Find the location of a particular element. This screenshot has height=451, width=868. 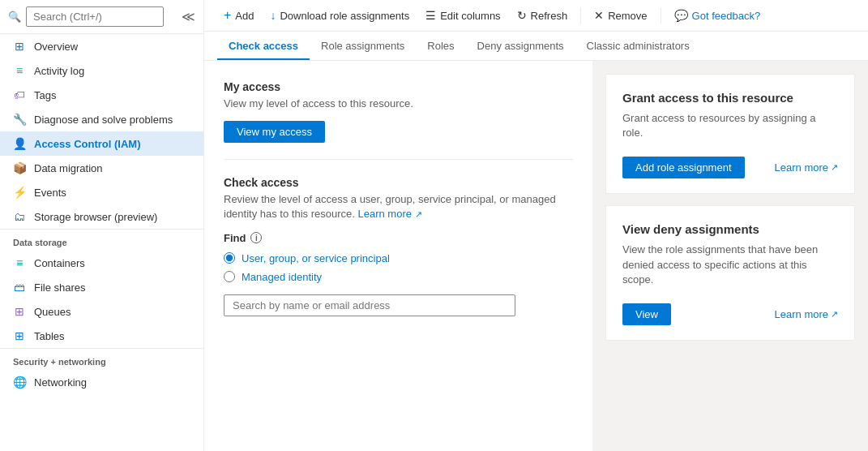

sidebar-item-label: Queues is located at coordinates (53, 311).